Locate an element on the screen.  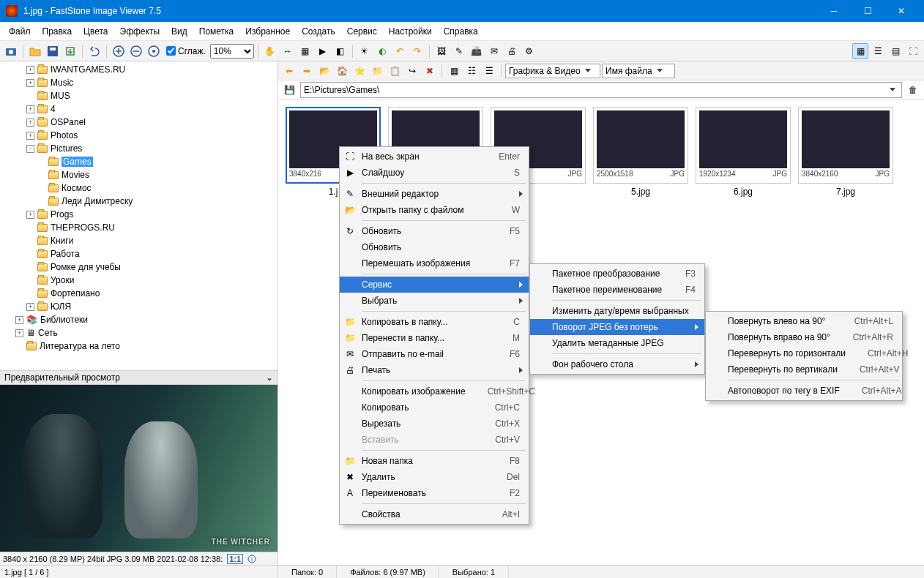
ctx-item: Пакетное переименованиеF4 is located at coordinates (617, 290).